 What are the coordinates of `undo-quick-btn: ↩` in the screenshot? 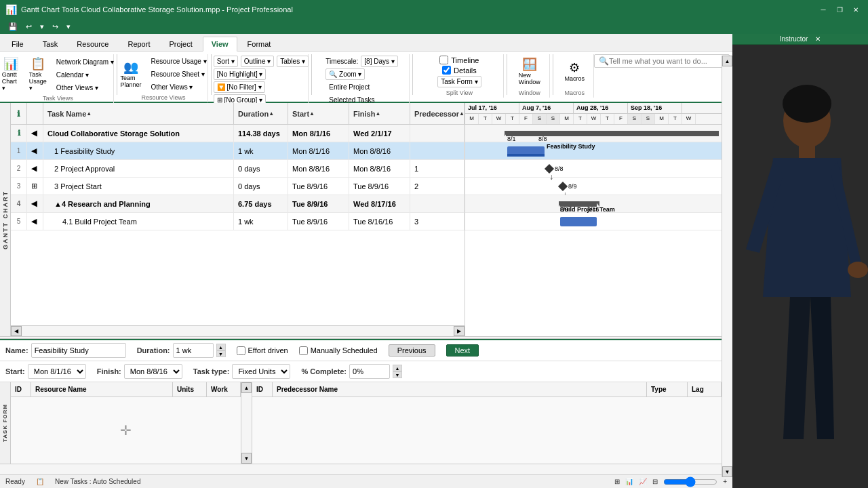 It's located at (28, 27).